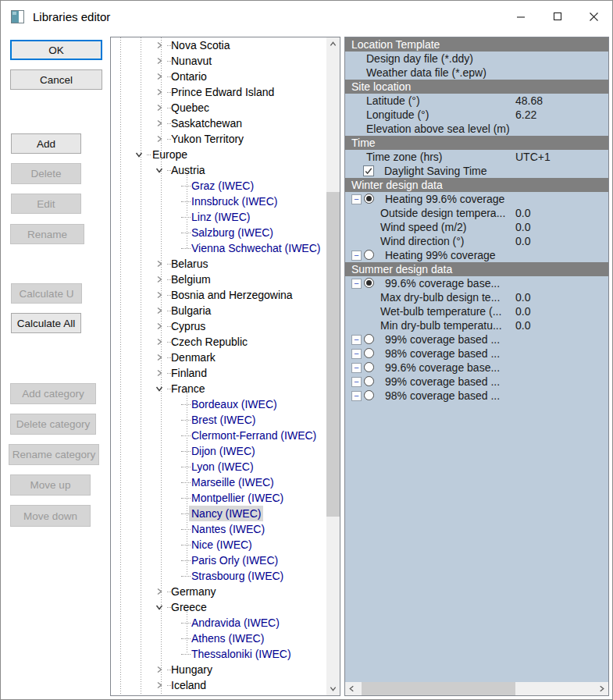 The image size is (613, 700). What do you see at coordinates (189, 685) in the screenshot?
I see `tree-item-label: Iceland` at bounding box center [189, 685].